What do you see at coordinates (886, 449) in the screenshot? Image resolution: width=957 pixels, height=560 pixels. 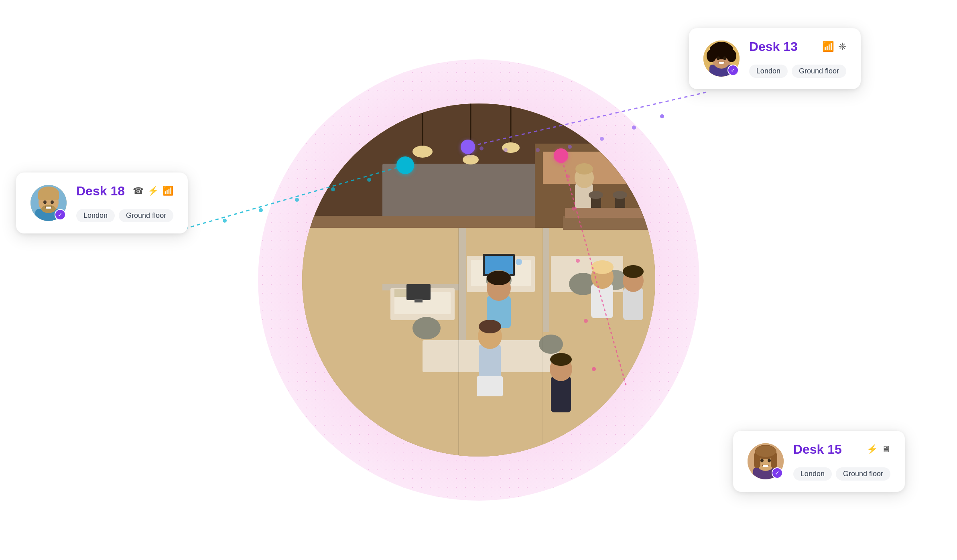 I see `monitor-icon: 🖥` at bounding box center [886, 449].